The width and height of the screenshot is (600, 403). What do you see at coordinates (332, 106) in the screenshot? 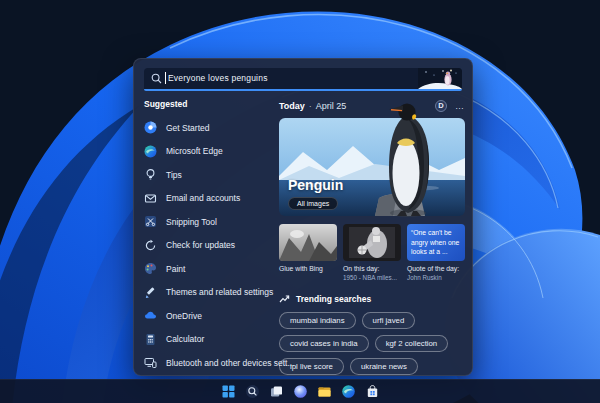
I see `today-date: April 25` at bounding box center [332, 106].